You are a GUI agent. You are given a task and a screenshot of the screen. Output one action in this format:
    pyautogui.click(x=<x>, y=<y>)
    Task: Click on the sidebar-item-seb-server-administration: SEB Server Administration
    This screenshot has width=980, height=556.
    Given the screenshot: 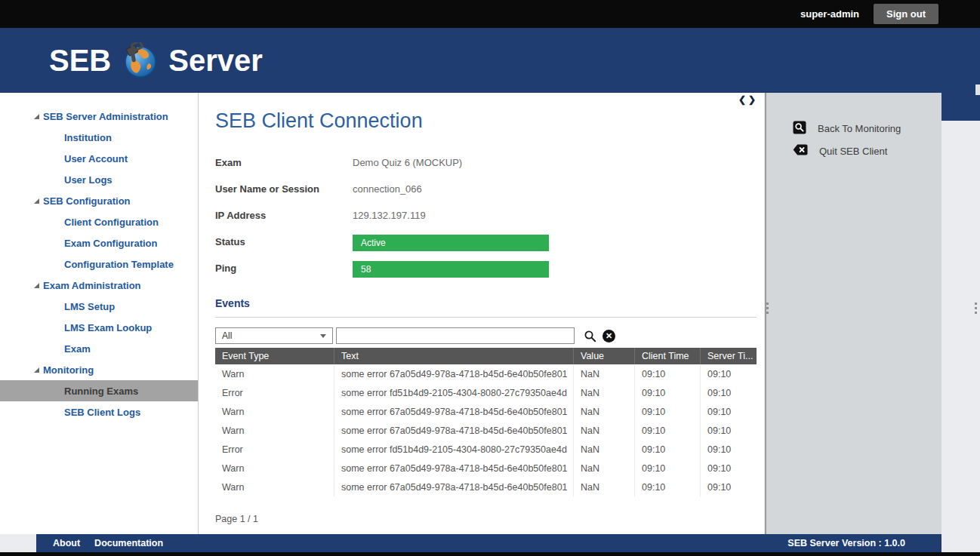 What is the action you would take?
    pyautogui.click(x=99, y=116)
    